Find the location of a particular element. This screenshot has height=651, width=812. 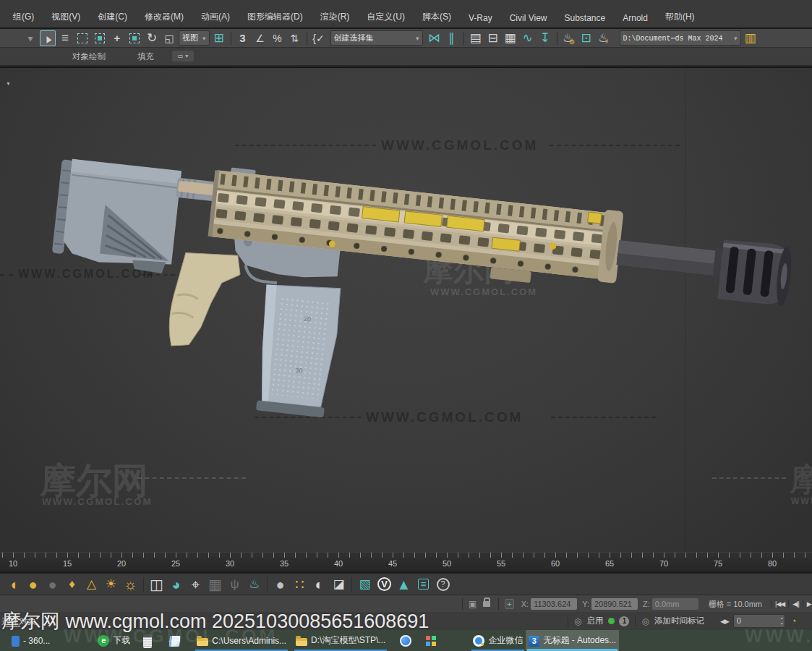

project-folder-dropdown: D:\Document⋯ds Max 2024 is located at coordinates (680, 38).